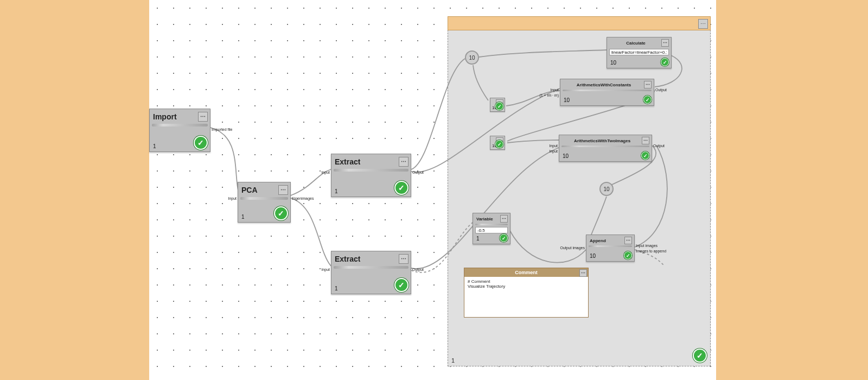 This screenshot has width=868, height=380. Describe the element at coordinates (651, 251) in the screenshot. I see `port-label: Images to append` at that location.